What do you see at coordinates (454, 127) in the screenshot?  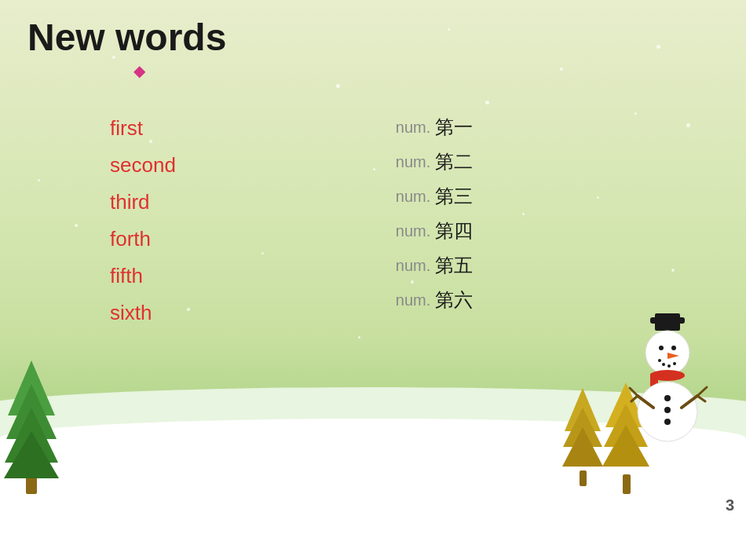 I see `chinese-text: 第一` at bounding box center [454, 127].